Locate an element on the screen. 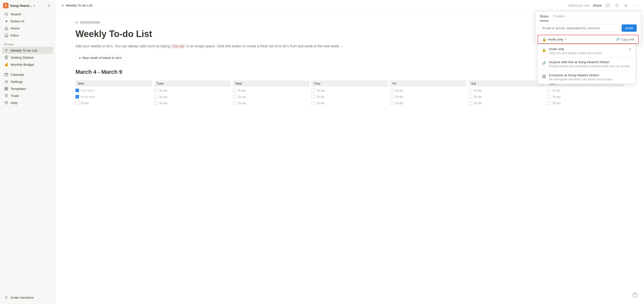 The width and height of the screenshot is (644, 304). invite-members-label: Invite members is located at coordinates (22, 298).